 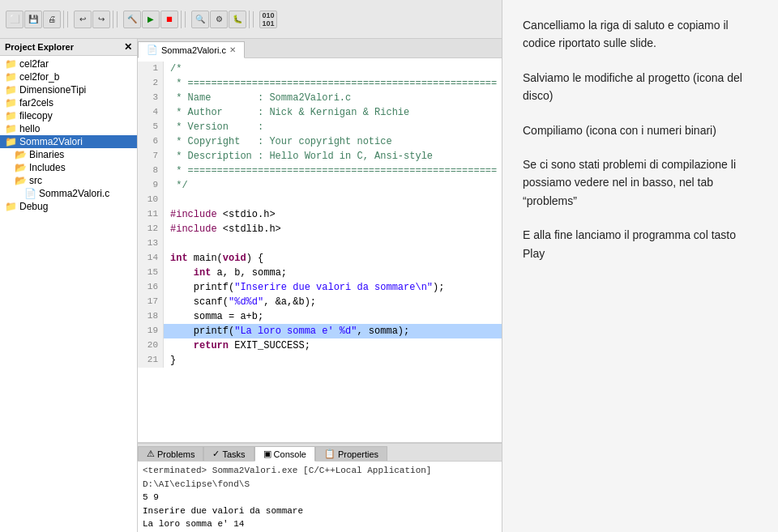 I want to click on stop-button: ⏹, so click(x=169, y=19).